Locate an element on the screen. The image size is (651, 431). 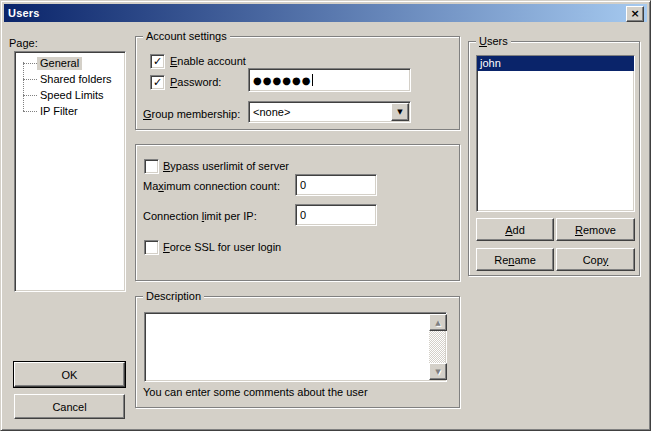
page-tree: General Shared folders Speed Limits IP F… is located at coordinates (70, 172).